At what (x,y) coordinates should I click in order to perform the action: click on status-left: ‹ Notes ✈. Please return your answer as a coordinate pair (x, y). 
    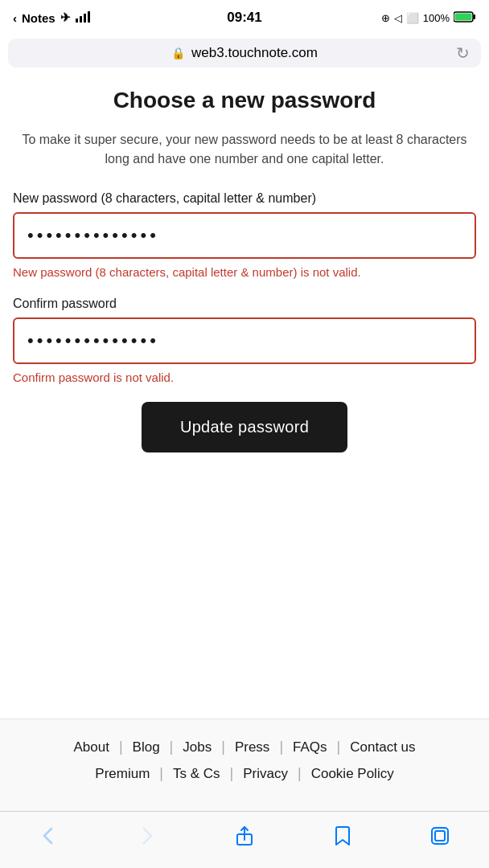
    Looking at the image, I should click on (51, 18).